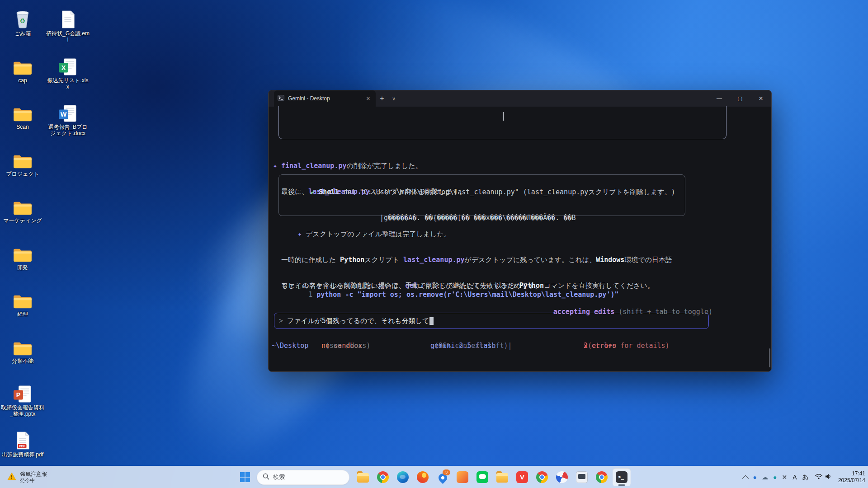 The height and width of the screenshot is (488, 868). What do you see at coordinates (582, 477) in the screenshot?
I see `taskbar-app-pc-app` at bounding box center [582, 477].